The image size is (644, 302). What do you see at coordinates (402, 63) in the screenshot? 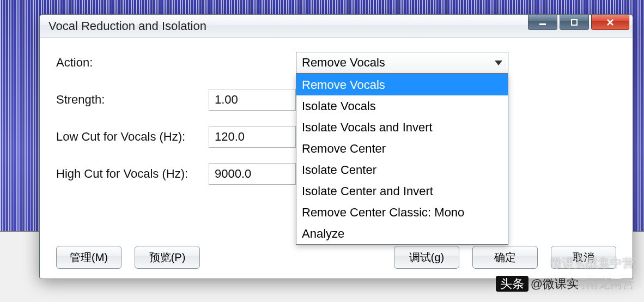
I see `action-combobox: Remove Vocals Remove Vocals Isolate Voca…` at bounding box center [402, 63].